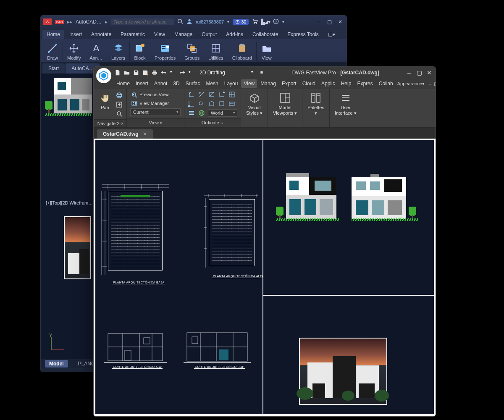 This screenshot has width=504, height=420. Describe the element at coordinates (160, 84) in the screenshot. I see `tab-annot: Annot` at that location.